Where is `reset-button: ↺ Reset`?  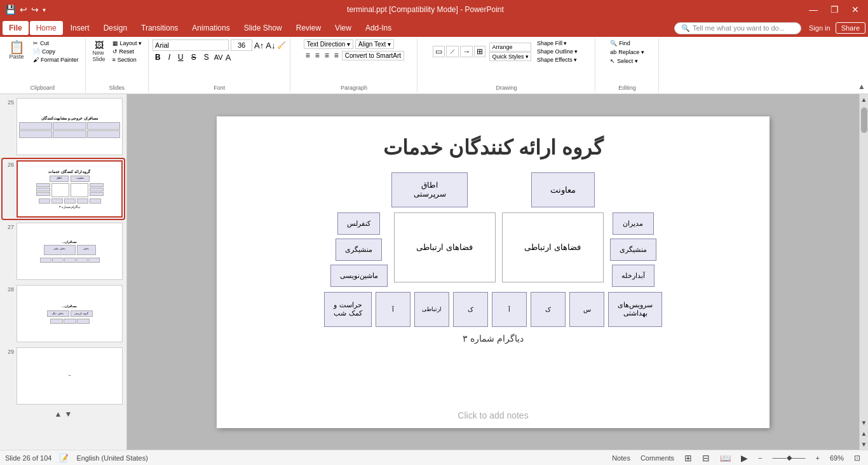
reset-button: ↺ Reset is located at coordinates (127, 52).